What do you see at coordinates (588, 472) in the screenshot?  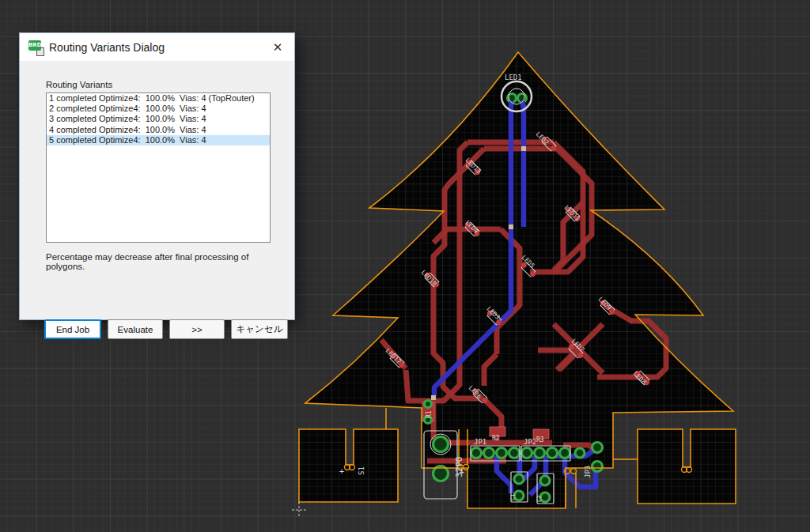 I see `ref-designator: JP3` at bounding box center [588, 472].